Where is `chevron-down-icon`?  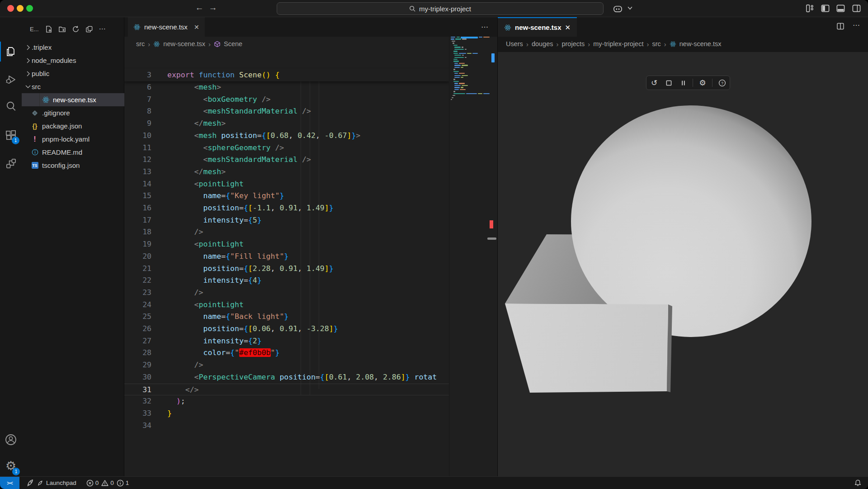 chevron-down-icon is located at coordinates (630, 8).